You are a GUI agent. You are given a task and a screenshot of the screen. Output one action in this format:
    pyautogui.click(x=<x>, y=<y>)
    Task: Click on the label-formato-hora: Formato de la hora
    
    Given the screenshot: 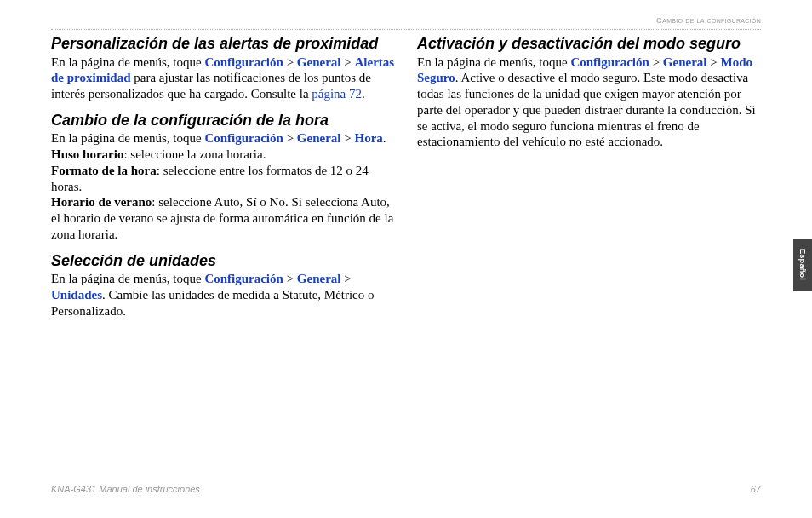 What is the action you would take?
    pyautogui.click(x=104, y=170)
    